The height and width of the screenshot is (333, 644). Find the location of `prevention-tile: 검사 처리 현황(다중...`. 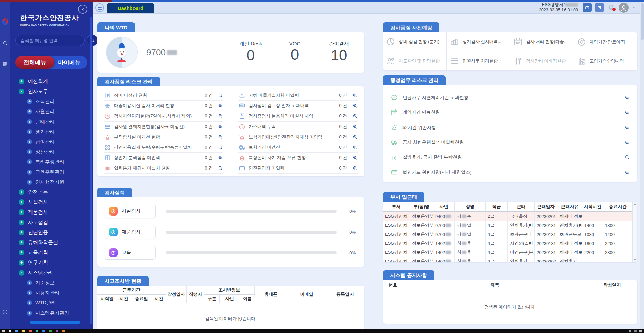

prevention-tile: 검사 처리 현황(다중... is located at coordinates (542, 42).